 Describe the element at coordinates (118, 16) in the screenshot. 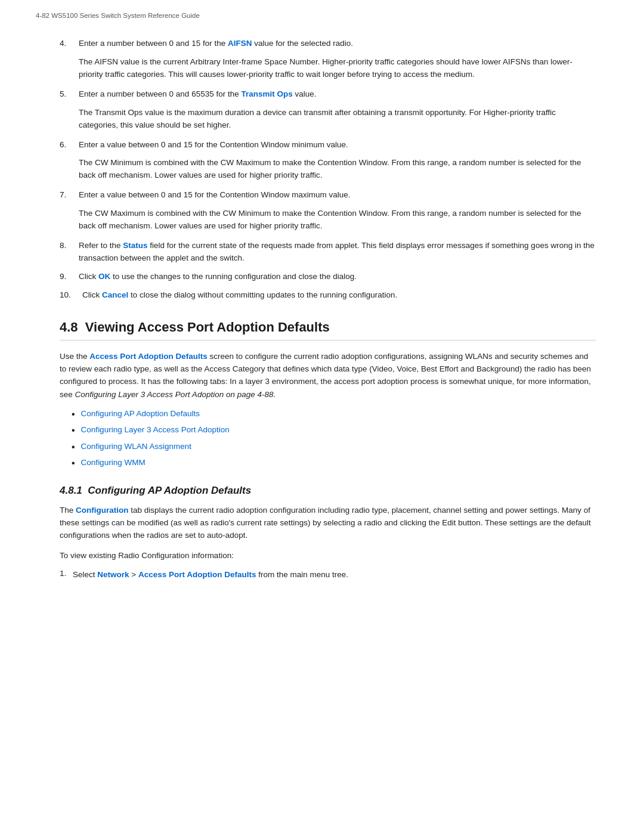

I see `header-text: 4-82 WS5100 Series Switch System Referen…` at that location.